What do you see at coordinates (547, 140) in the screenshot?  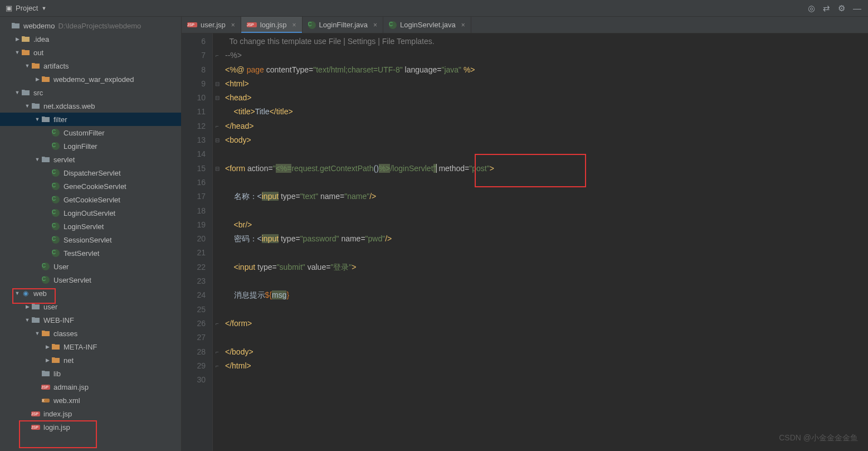 I see `code-line: <body>` at bounding box center [547, 140].